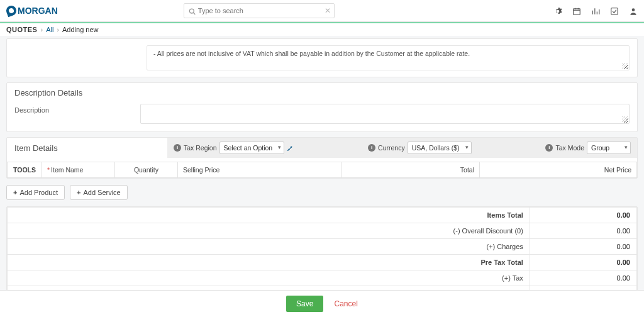 This screenshot has height=317, width=644. I want to click on col-total: Total, so click(411, 170).